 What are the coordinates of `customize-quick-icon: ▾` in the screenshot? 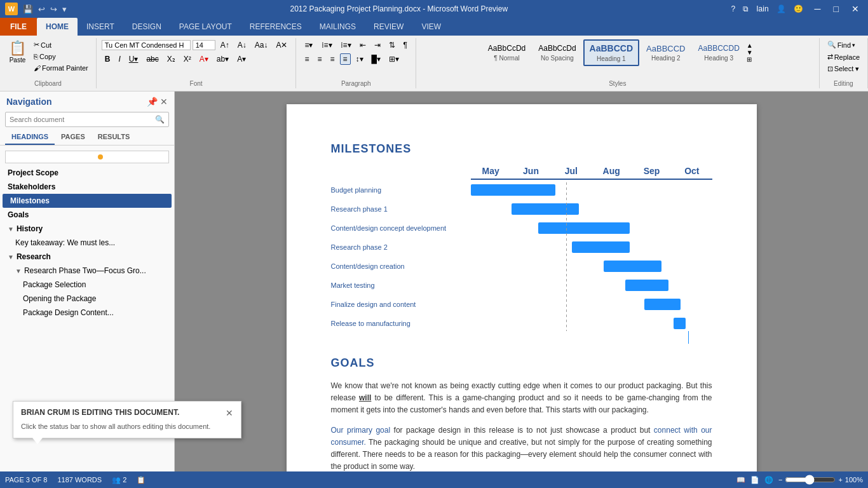 It's located at (65, 9).